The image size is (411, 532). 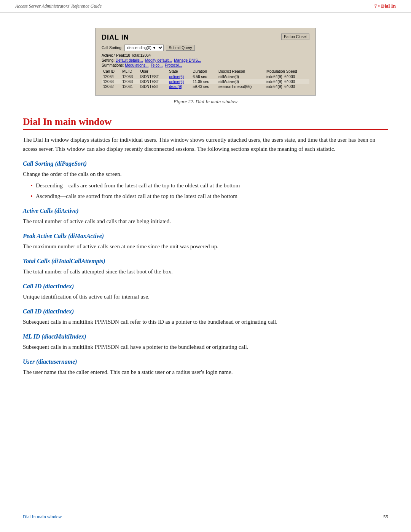 What do you see at coordinates (206, 56) in the screenshot?
I see `screen-stats: Active:7 Peak:18 Total:12064` at bounding box center [206, 56].